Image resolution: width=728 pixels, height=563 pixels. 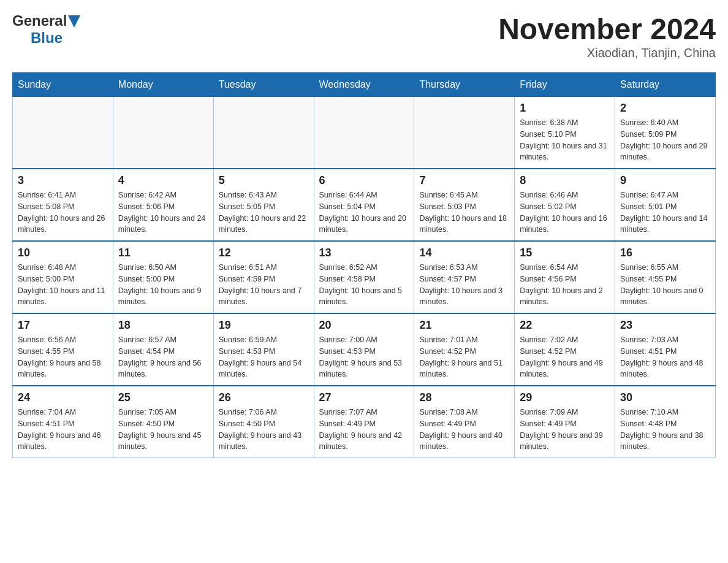 I want to click on calendar-cell: 19Sunrise: 6:59 AM Sunset: 4:53 PM Dayli…, so click(x=264, y=350).